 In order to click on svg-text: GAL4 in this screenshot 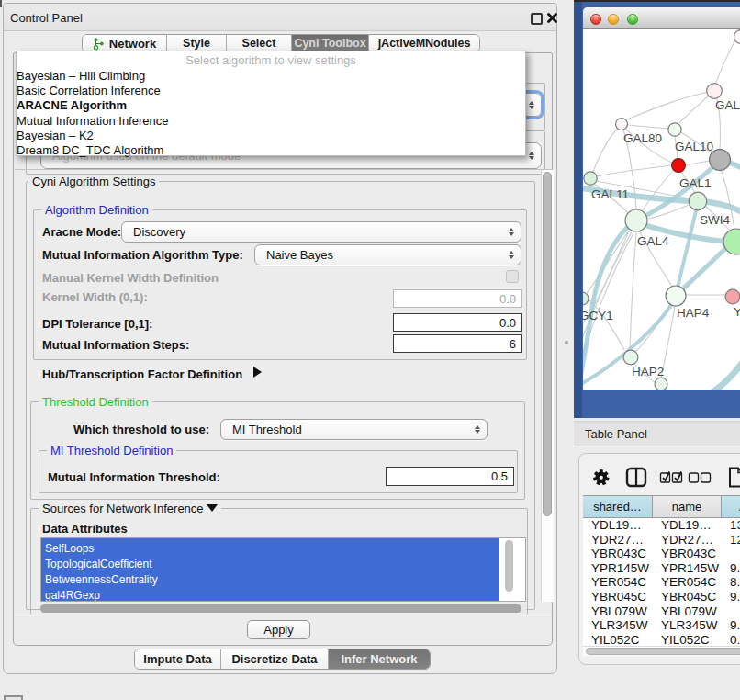, I will do `click(654, 241)`.